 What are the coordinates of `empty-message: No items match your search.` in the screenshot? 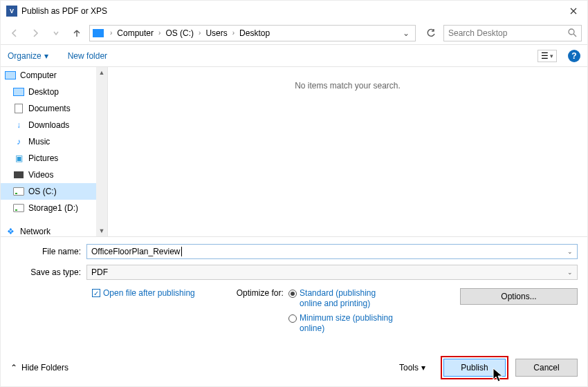 It's located at (347, 79).